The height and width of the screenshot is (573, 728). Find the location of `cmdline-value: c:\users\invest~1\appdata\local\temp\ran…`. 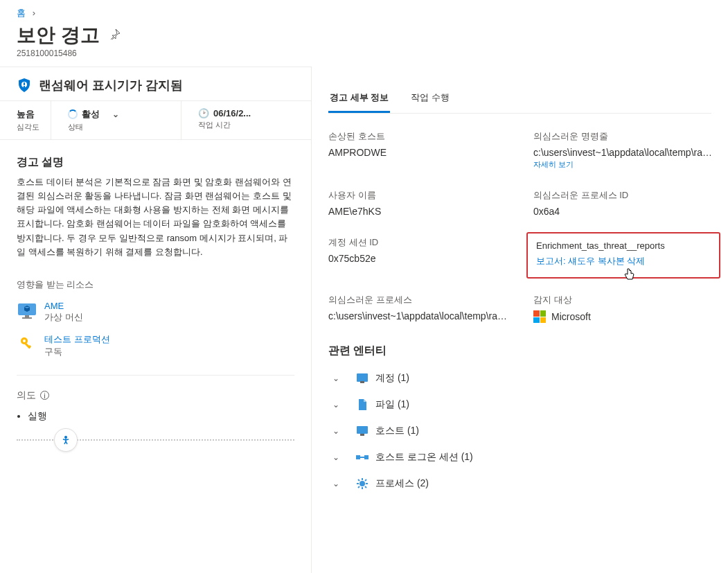

cmdline-value: c:\users\invest~1\appdata\local\temp\ran… is located at coordinates (623, 152).